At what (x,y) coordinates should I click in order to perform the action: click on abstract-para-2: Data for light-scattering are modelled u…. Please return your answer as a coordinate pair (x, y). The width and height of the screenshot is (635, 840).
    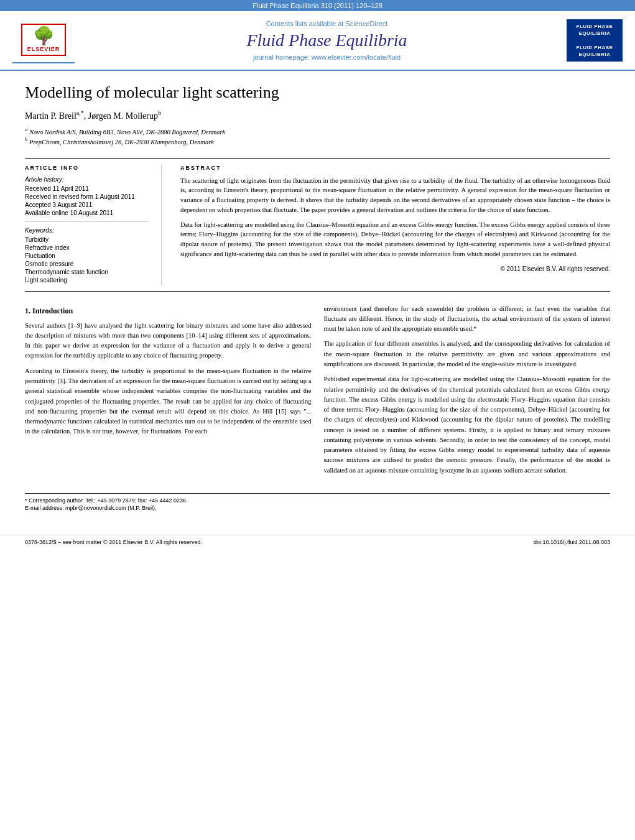
    Looking at the image, I should click on (396, 240).